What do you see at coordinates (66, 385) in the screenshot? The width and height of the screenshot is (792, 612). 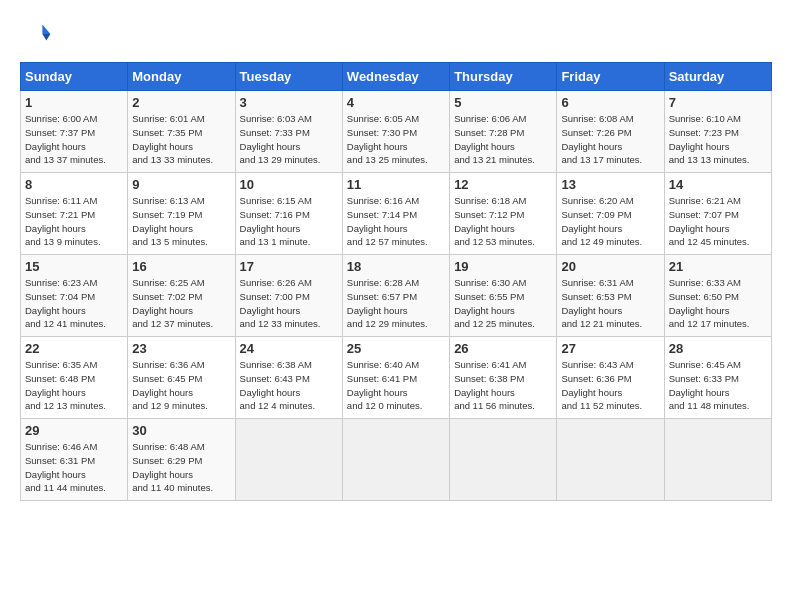 I see `cell-text: Sunrise: 6:35 AMSunset: 6:48 PMDaylight …` at bounding box center [66, 385].